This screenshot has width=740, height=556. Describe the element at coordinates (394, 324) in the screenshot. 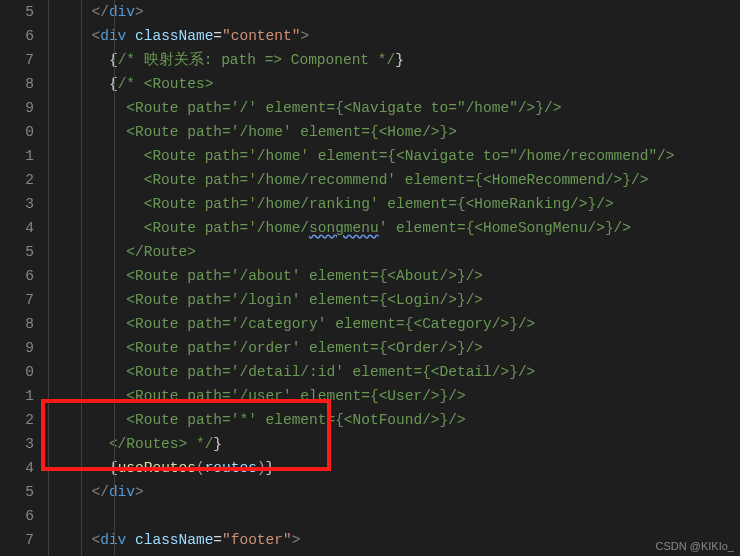

I see `code-line: <Route path='/category' element={<Catego…` at that location.